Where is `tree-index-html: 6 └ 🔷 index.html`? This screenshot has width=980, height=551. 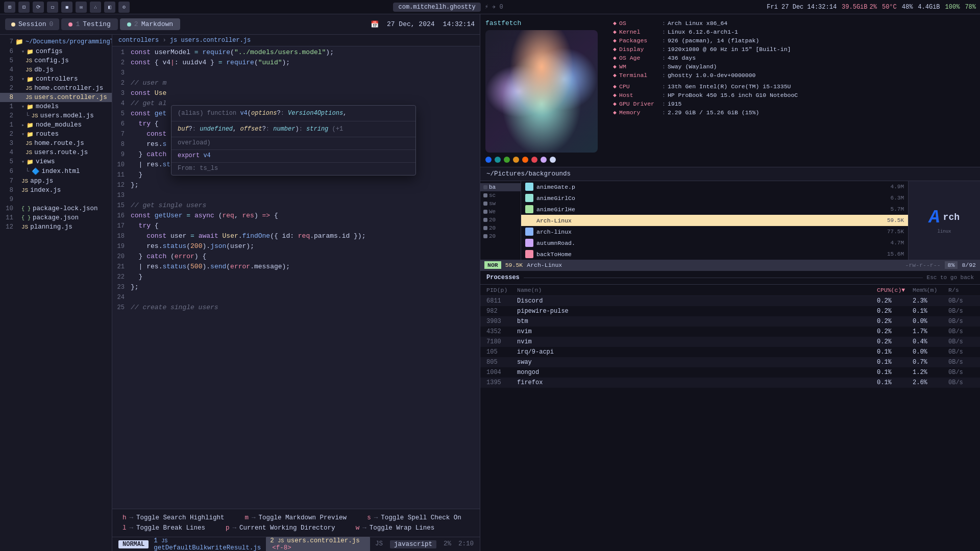
tree-index-html: 6 └ 🔷 index.html is located at coordinates (56, 171).